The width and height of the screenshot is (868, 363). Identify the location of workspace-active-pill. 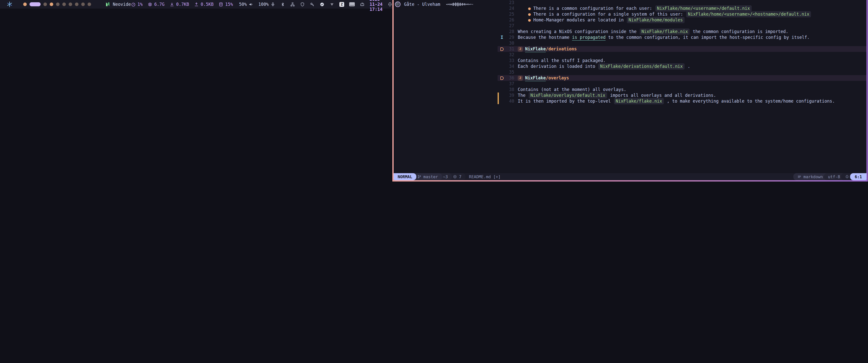
(35, 4).